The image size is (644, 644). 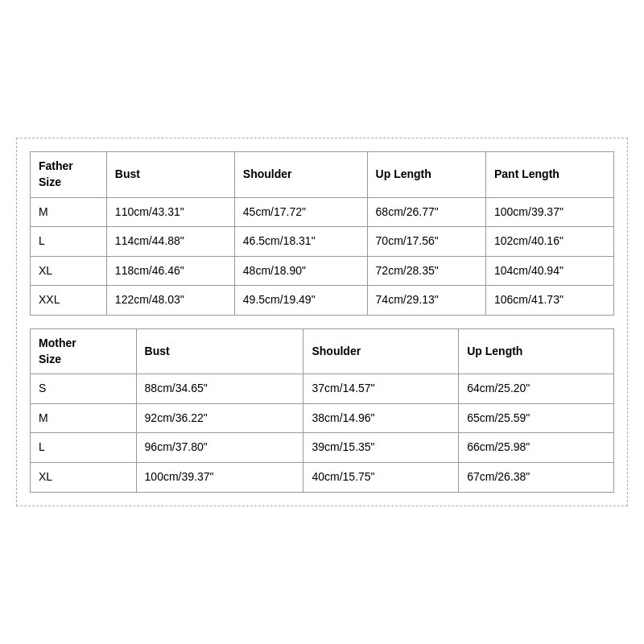 What do you see at coordinates (171, 242) in the screenshot?
I see `father-cell-1-1: 114cm/44.88"` at bounding box center [171, 242].